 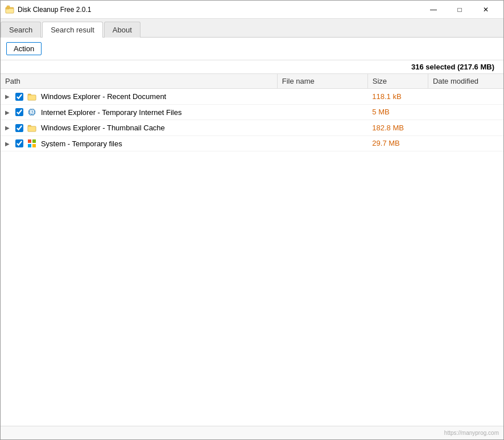 What do you see at coordinates (252, 67) in the screenshot?
I see `selection-info: 316 selected (217.6 MB)` at bounding box center [252, 67].